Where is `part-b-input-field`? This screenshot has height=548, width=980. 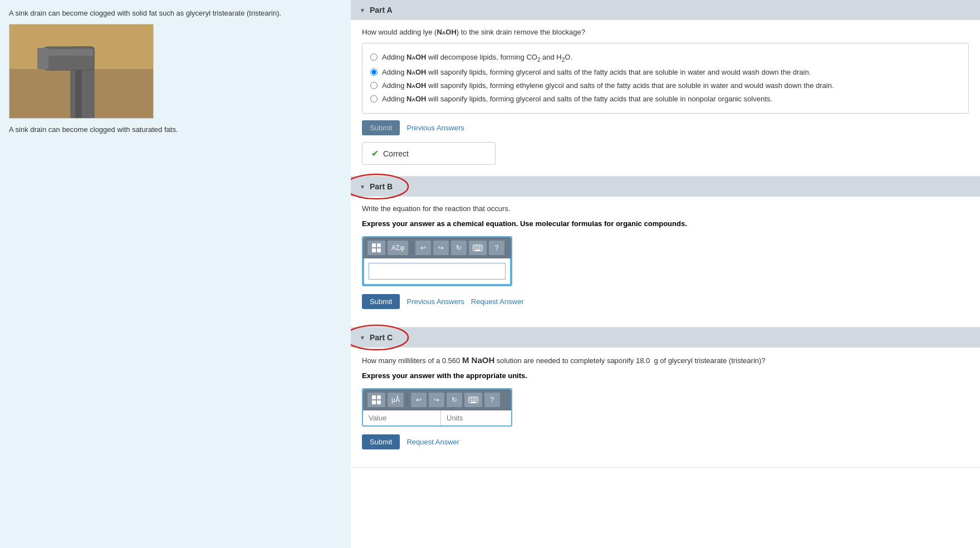
part-b-input-field is located at coordinates (437, 271).